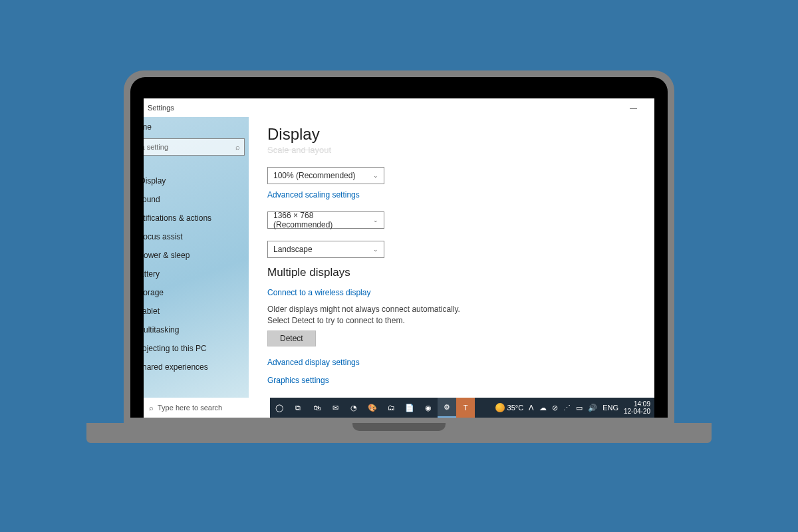  What do you see at coordinates (637, 404) in the screenshot?
I see `clock-time: 14:09` at bounding box center [637, 404].